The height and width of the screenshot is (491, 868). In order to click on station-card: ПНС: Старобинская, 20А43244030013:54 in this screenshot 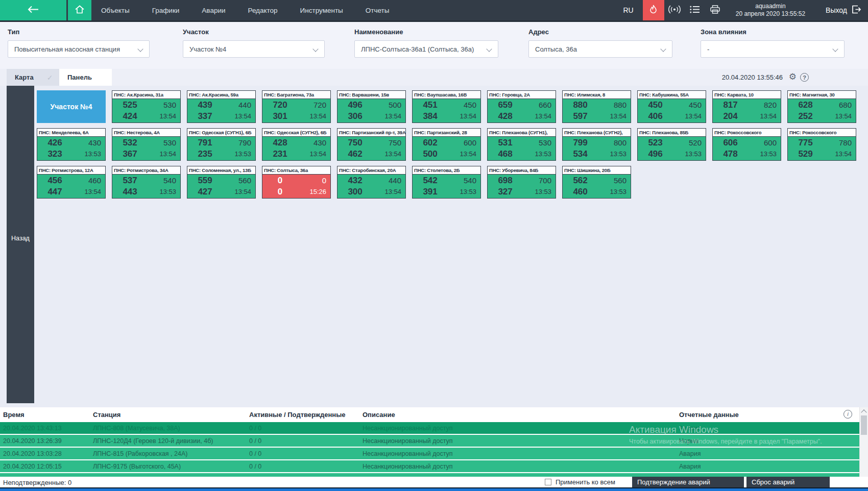, I will do `click(372, 182)`.